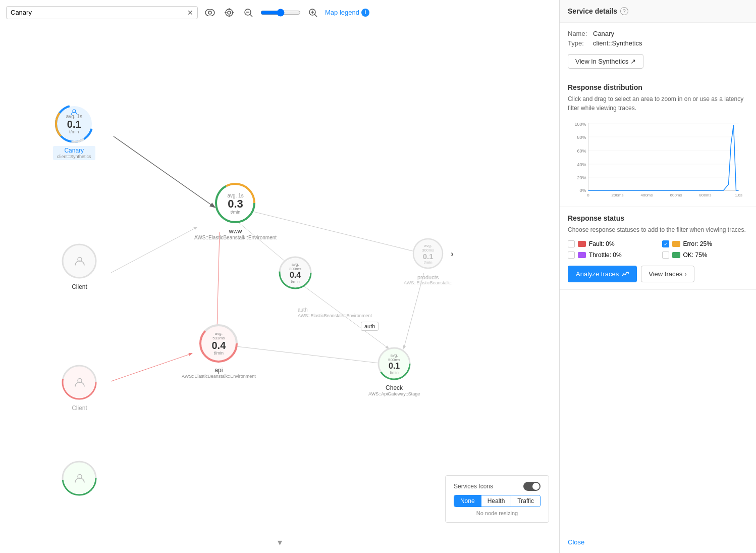  What do you see at coordinates (497, 513) in the screenshot?
I see `no-resize-label: No node resizing` at bounding box center [497, 513].